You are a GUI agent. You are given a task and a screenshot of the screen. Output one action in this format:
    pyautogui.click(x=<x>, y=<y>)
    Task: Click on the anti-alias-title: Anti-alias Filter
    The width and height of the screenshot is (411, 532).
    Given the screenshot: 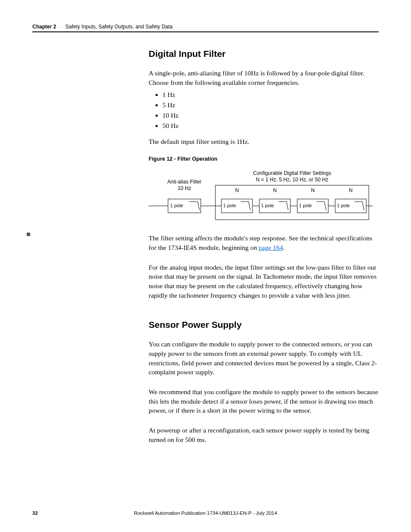 What is the action you would take?
    pyautogui.click(x=184, y=182)
    